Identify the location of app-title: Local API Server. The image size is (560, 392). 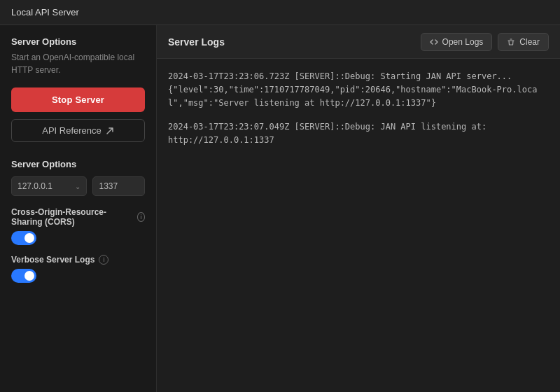
(45, 13).